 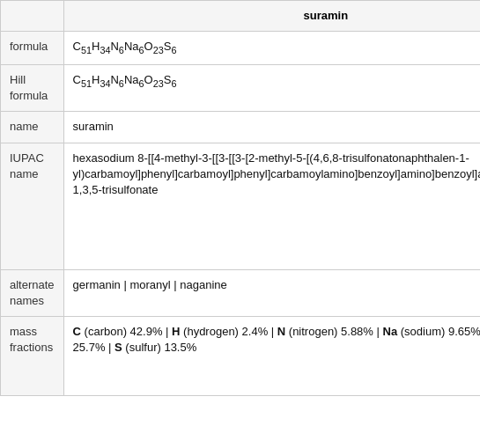 What do you see at coordinates (33, 48) in the screenshot?
I see `row-label-0: formula` at bounding box center [33, 48].